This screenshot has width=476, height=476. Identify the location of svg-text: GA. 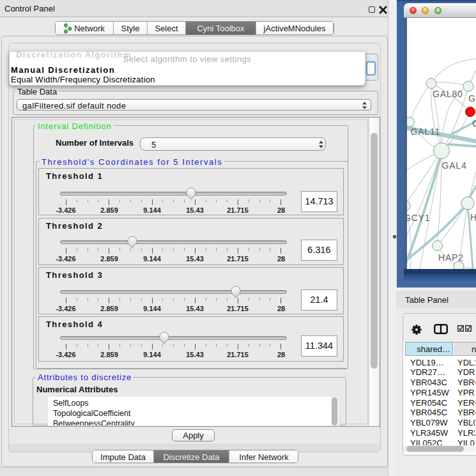
(472, 98).